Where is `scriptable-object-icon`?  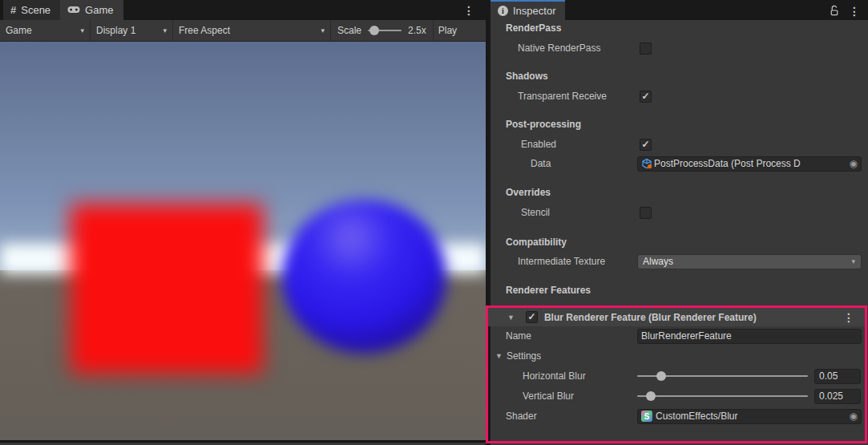
scriptable-object-icon is located at coordinates (647, 164).